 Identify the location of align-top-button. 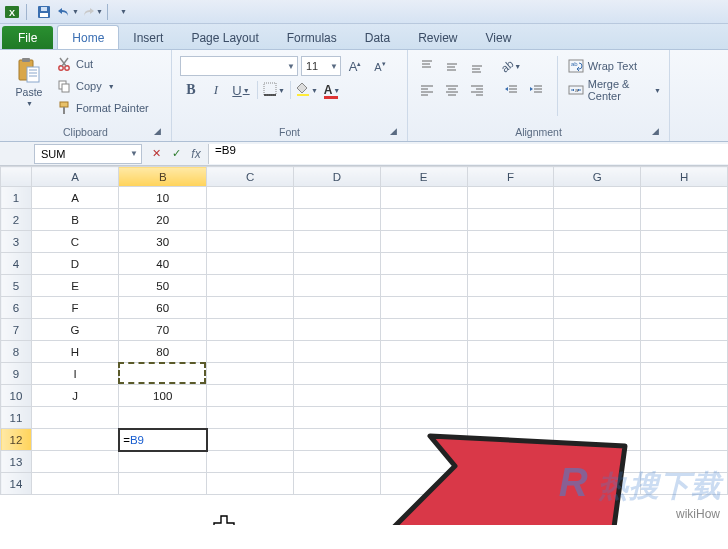
(427, 66).